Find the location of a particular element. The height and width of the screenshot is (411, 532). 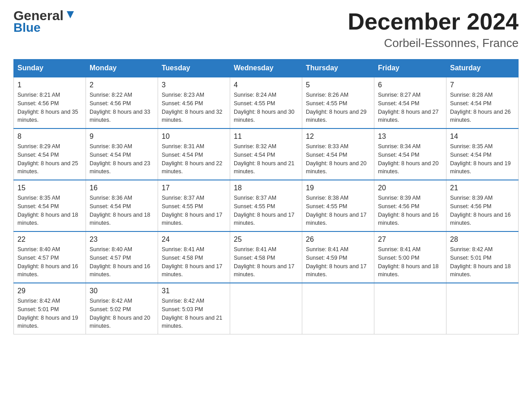

day-number: 9 is located at coordinates (122, 137).